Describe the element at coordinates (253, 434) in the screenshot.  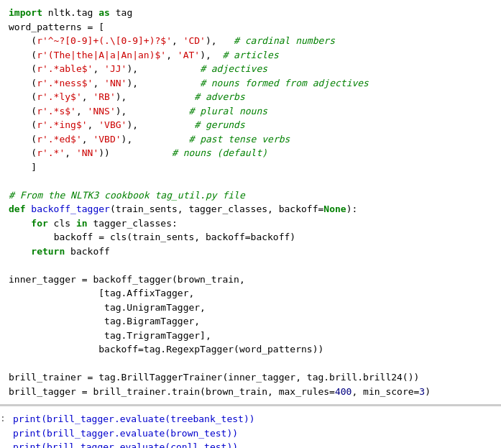
I see `print-line: print(brill_tagger.evaluate(brown_test))` at that location.